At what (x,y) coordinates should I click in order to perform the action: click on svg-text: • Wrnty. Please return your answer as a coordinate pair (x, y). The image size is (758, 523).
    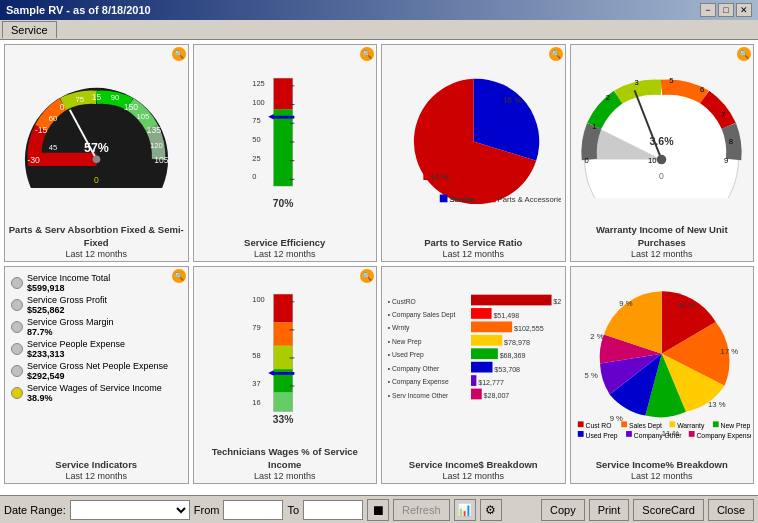
    Looking at the image, I should click on (399, 328).